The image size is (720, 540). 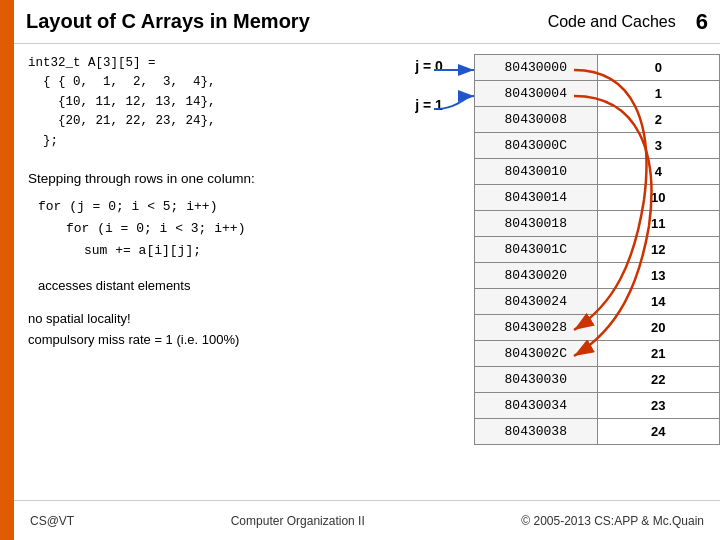 I want to click on mem-val-cell: 22, so click(x=658, y=380).